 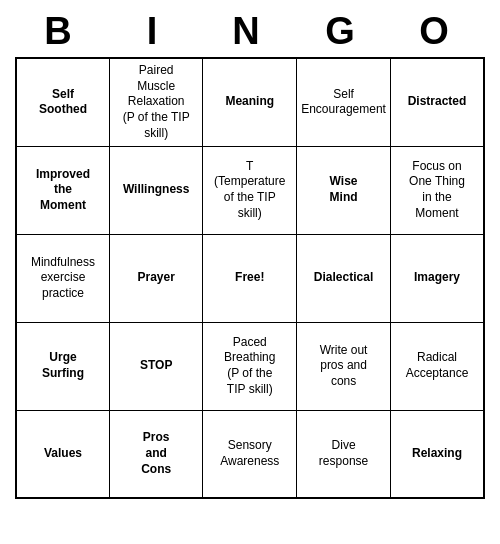 What do you see at coordinates (250, 32) in the screenshot?
I see `title-n: N` at bounding box center [250, 32].